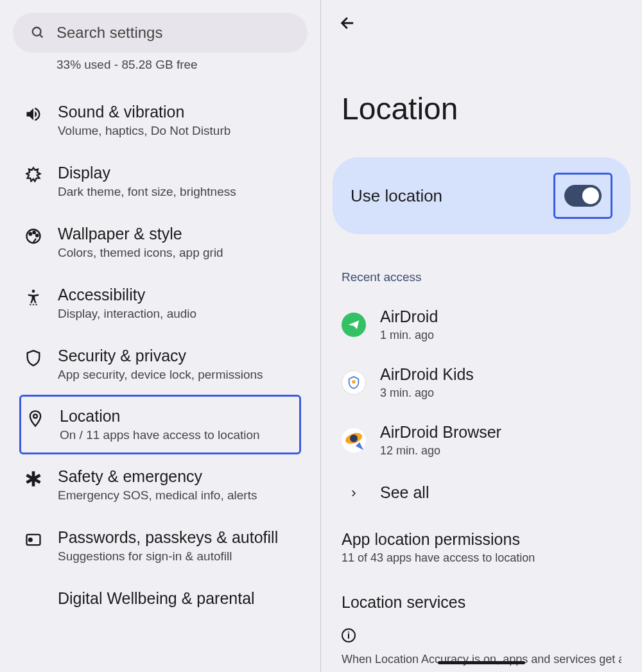 Image resolution: width=642 pixels, height=672 pixels. I want to click on recent-app-airdroid-kids: AirDroid Kids 3 min. ago, so click(482, 383).